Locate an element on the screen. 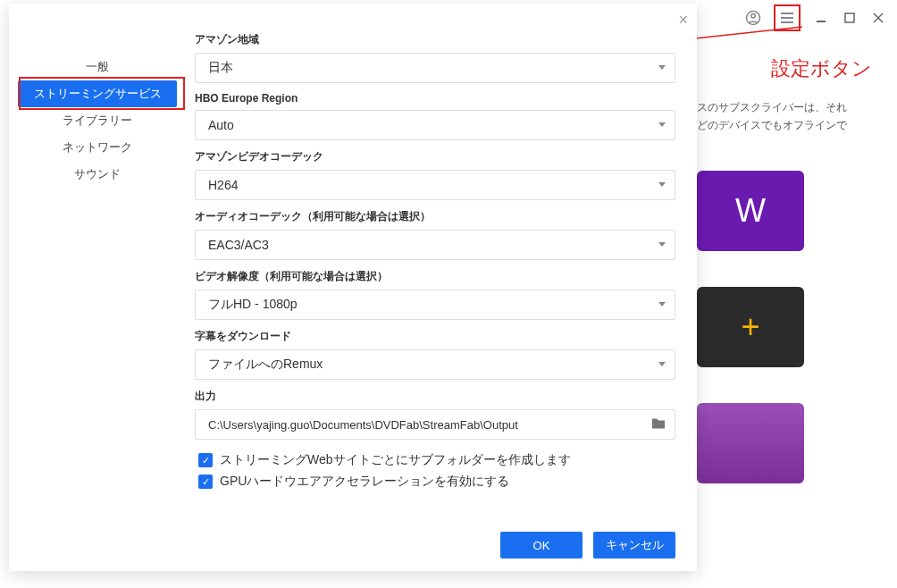 Image resolution: width=897 pixels, height=588 pixels. gpu-checkbox: ✓ is located at coordinates (205, 482).